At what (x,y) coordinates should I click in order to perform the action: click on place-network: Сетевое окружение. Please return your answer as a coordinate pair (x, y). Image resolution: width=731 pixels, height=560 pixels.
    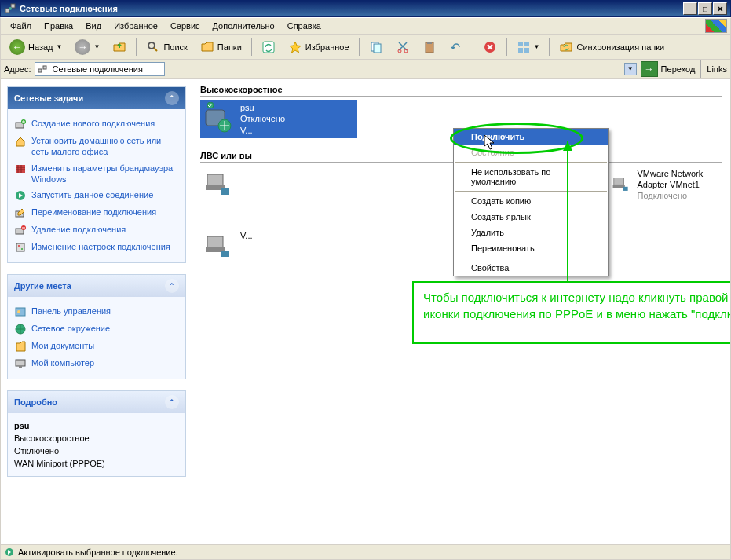
    Looking at the image, I should click on (97, 329).